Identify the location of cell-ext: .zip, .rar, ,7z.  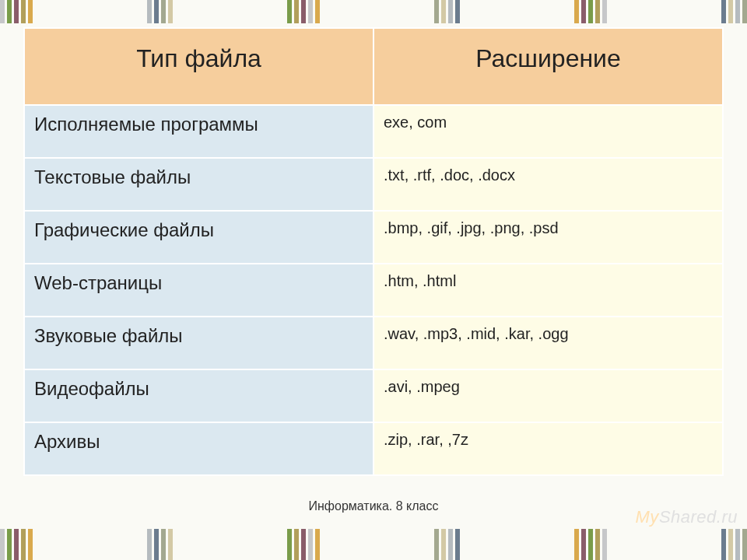
(548, 449).